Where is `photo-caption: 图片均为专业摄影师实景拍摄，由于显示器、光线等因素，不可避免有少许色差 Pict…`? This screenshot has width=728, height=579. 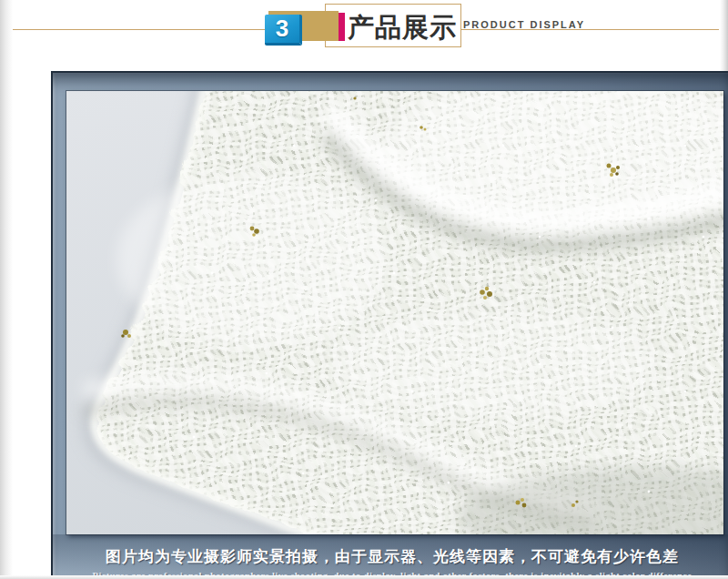
photo-caption: 图片均为专业摄影师实景拍摄，由于显示器、光线等因素，不可避免有少许色差 Pict… is located at coordinates (390, 557).